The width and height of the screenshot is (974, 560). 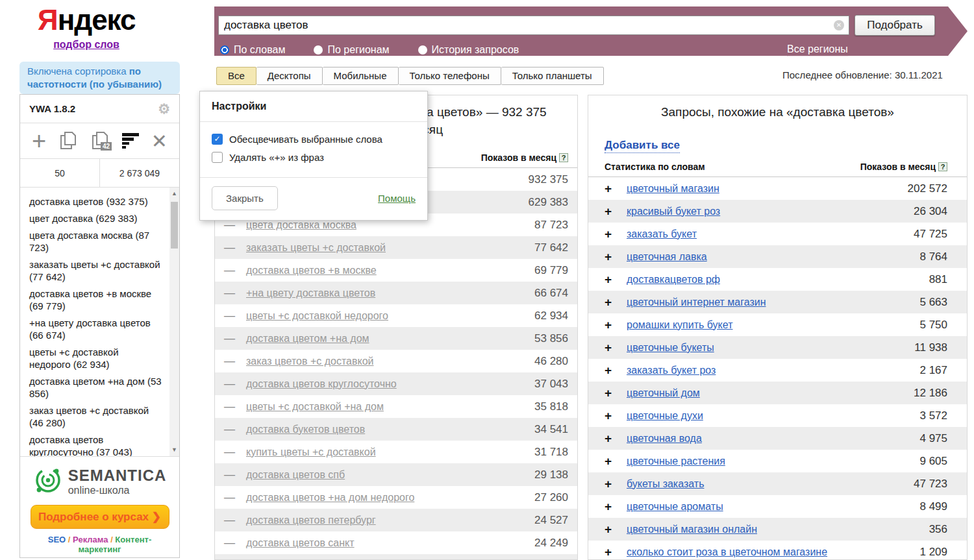 What do you see at coordinates (96, 300) in the screenshot?
I see `ywa-keyword-item: доставка цветов +в москве (69 779)` at bounding box center [96, 300].